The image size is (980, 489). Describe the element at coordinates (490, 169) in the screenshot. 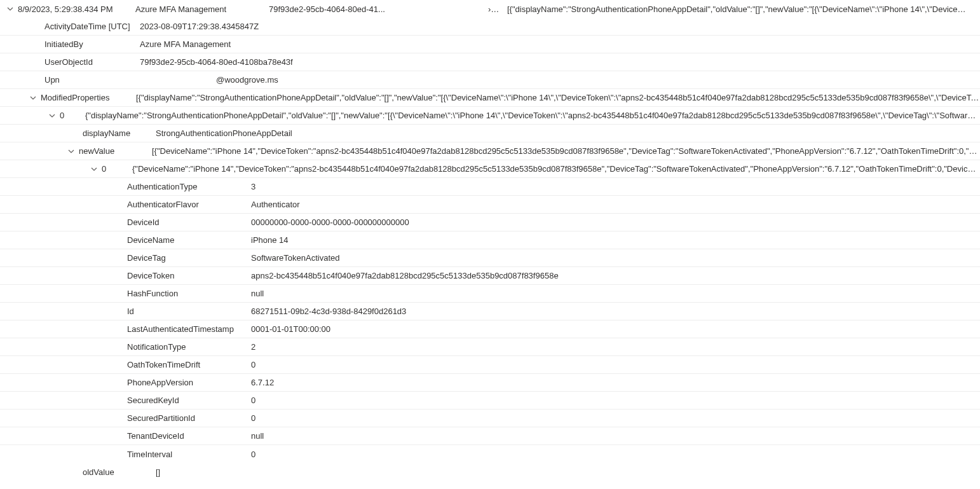

I see `new-value-item-0-row: 0 {"DeviceName":"iPhone 14","DeviceToken…` at that location.